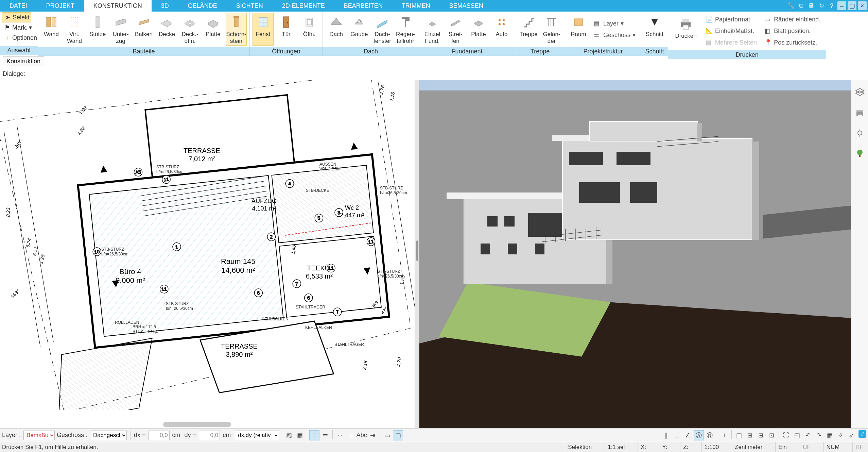  What do you see at coordinates (851, 435) in the screenshot?
I see `cursor-toggle-icon: ➶` at bounding box center [851, 435].